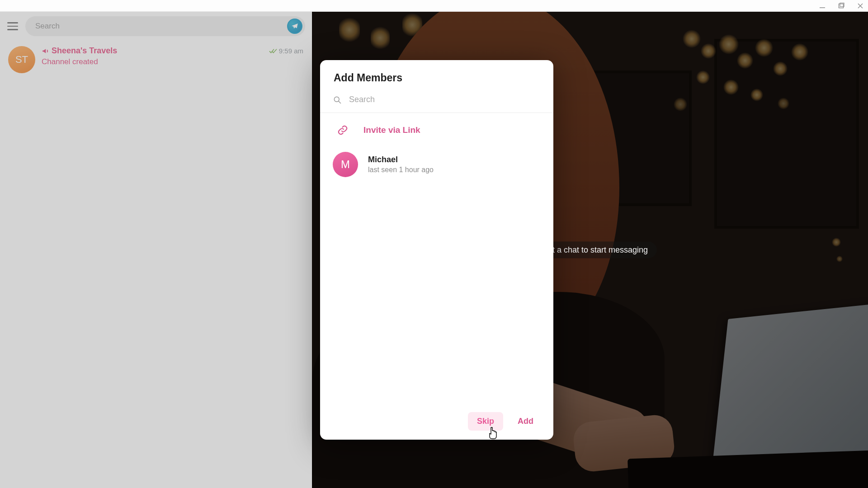 This screenshot has height=488, width=868. Describe the element at coordinates (401, 170) in the screenshot. I see `contact-status: last seen 1 hour ago` at that location.